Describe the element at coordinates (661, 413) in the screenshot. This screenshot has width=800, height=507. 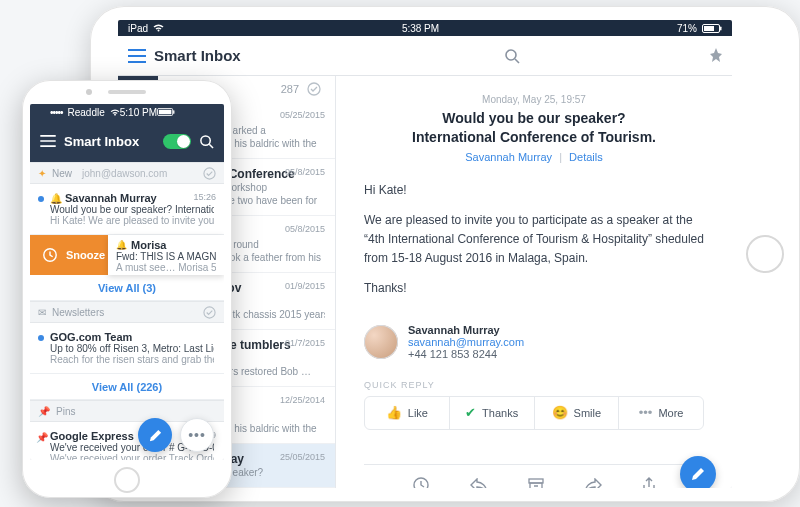
I see `qr-more-button: •••More` at that location.